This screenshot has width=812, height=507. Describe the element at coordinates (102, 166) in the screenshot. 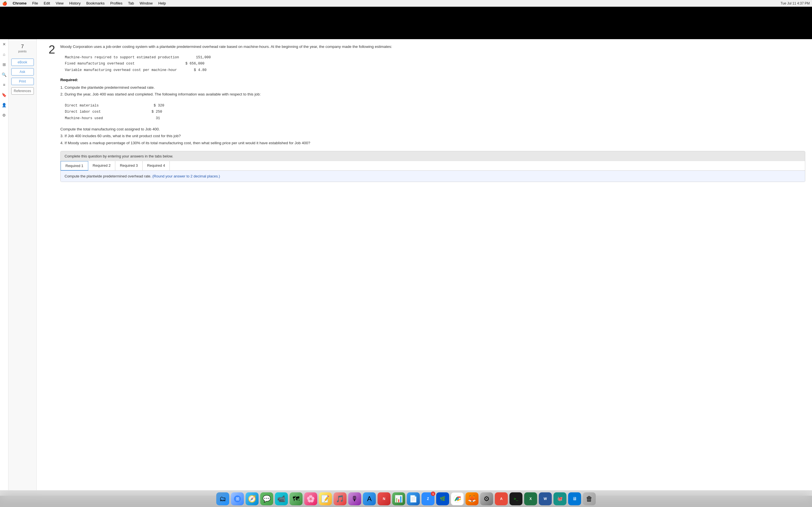

I see `tab-required-2: Required 2` at that location.